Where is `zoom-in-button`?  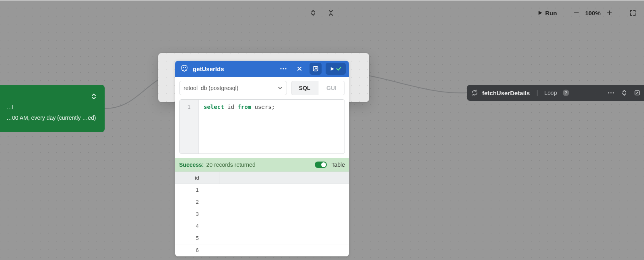 zoom-in-button is located at coordinates (609, 13).